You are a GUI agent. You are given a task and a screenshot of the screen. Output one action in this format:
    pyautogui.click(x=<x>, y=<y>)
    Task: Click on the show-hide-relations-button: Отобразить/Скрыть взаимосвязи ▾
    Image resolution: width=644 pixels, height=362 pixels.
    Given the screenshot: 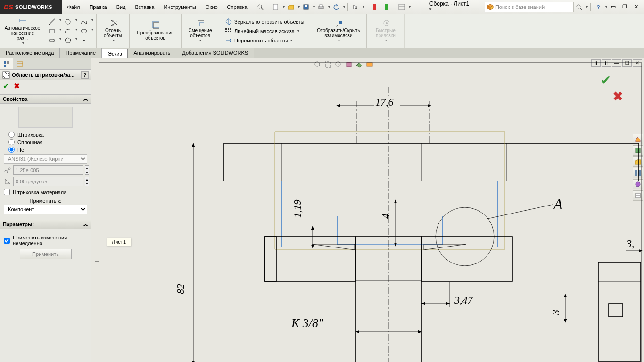 What is the action you would take?
    pyautogui.click(x=339, y=31)
    